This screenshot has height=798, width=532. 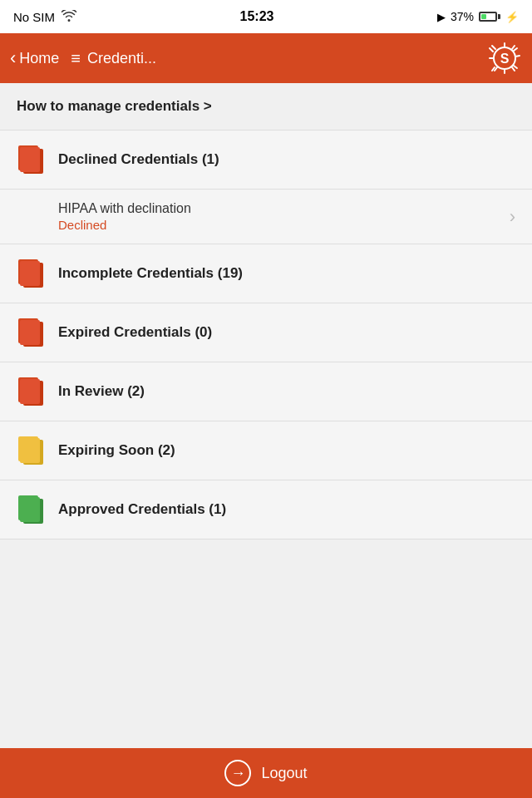 What do you see at coordinates (139, 160) in the screenshot?
I see `declined-label: Declined Credentials (1)` at bounding box center [139, 160].